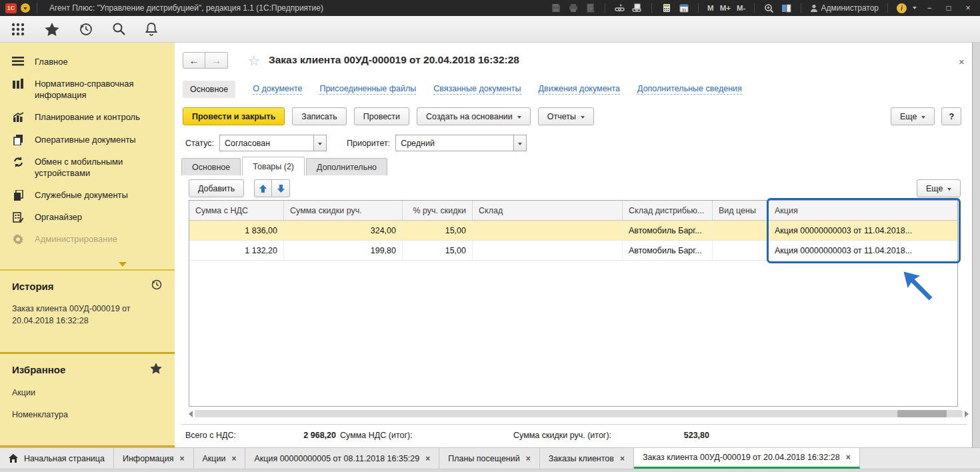 The height and width of the screenshot is (472, 980). What do you see at coordinates (263, 188) in the screenshot?
I see `move-row-up-button` at bounding box center [263, 188].